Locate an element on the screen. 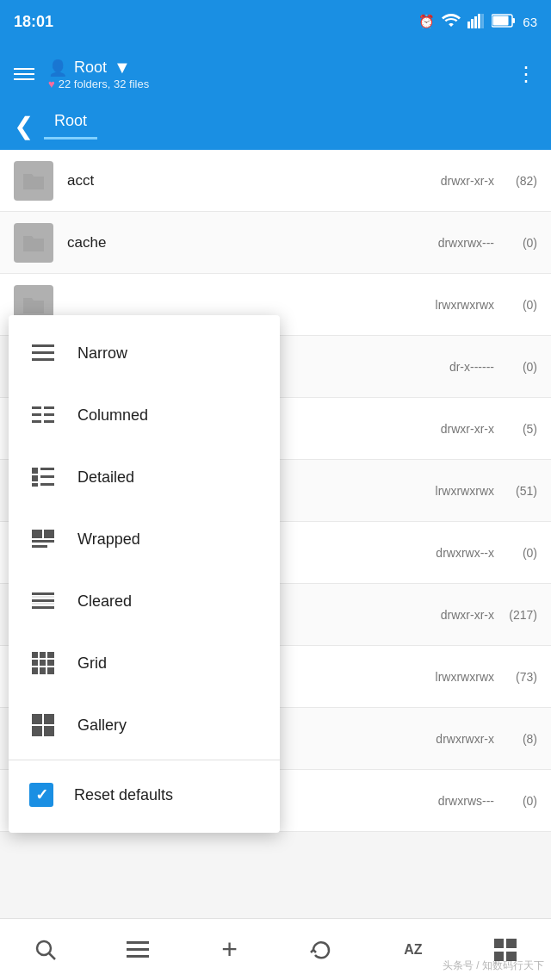 Image resolution: width=551 pixels, height=980 pixels. menu-item-gallery: Gallery is located at coordinates (145, 725).